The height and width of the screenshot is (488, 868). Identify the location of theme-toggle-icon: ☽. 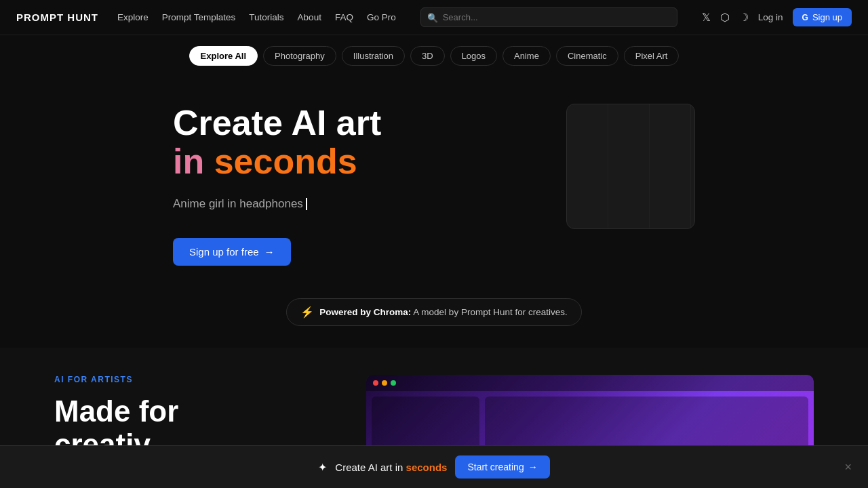
(744, 18).